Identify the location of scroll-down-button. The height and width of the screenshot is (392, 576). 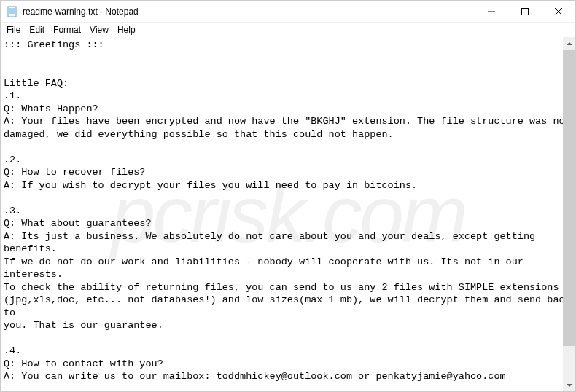
(569, 385).